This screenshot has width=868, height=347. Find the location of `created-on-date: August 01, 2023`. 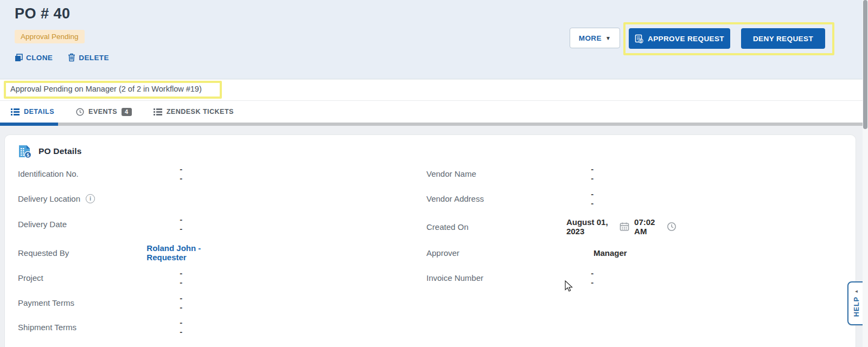

created-on-date: August 01, 2023 is located at coordinates (590, 227).